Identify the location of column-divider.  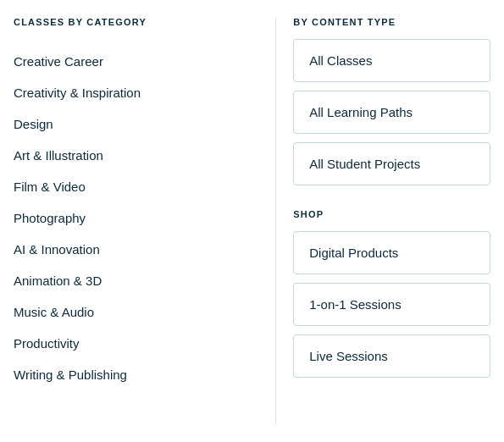
(276, 221).